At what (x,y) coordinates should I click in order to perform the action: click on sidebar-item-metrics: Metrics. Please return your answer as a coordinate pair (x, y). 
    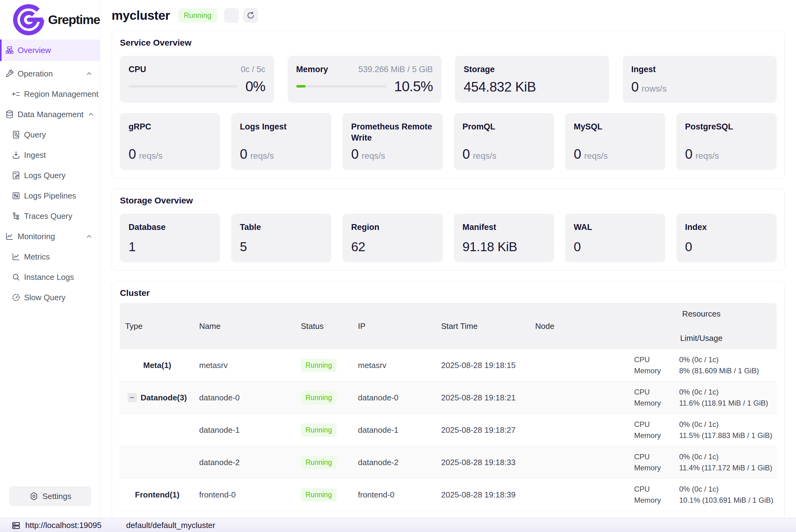
    Looking at the image, I should click on (50, 257).